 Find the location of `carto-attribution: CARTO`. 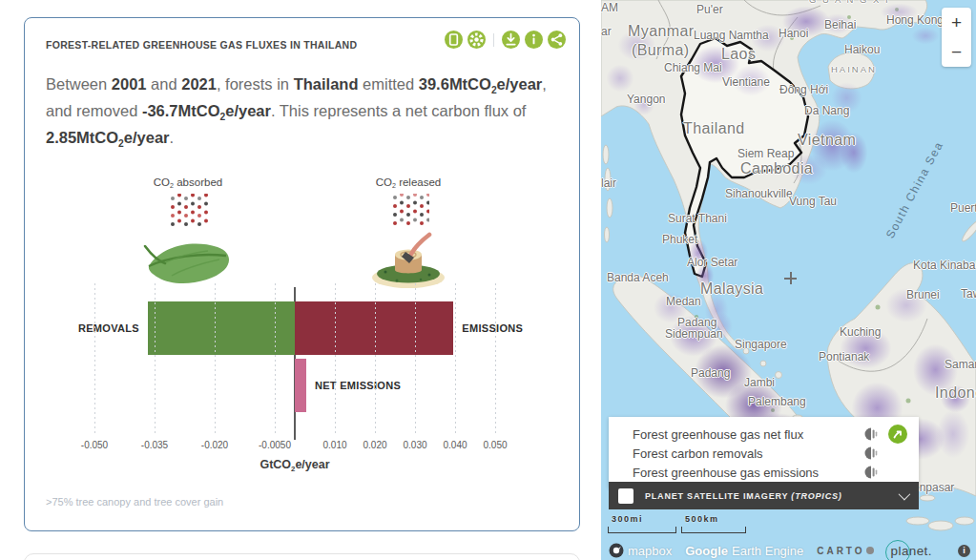

carto-attribution: CARTO is located at coordinates (845, 551).